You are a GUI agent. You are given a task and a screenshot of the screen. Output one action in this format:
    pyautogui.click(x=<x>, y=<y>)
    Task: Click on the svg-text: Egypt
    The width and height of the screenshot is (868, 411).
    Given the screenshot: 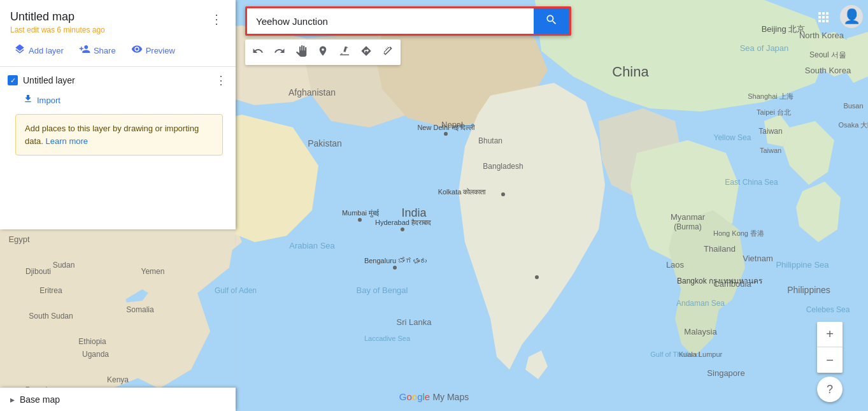 What is the action you would take?
    pyautogui.click(x=19, y=240)
    